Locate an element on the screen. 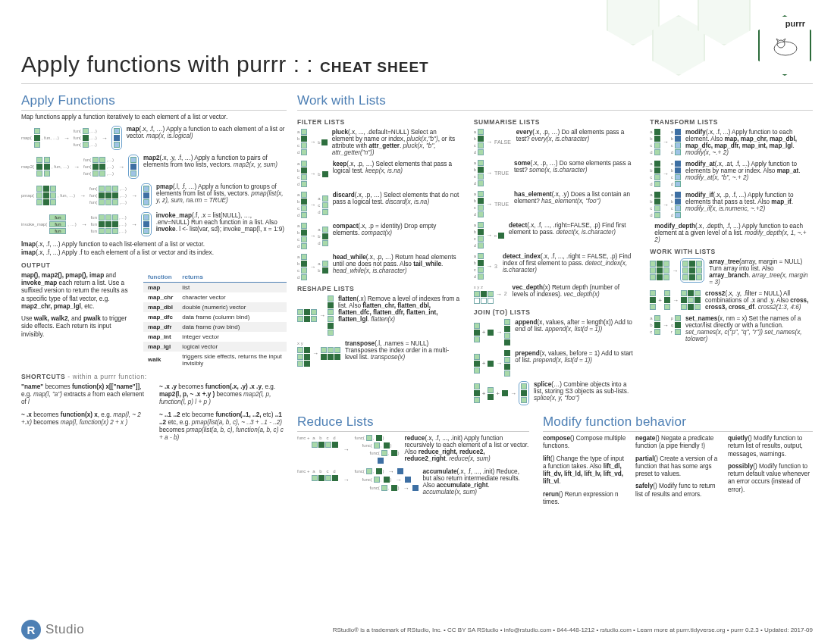 This screenshot has height=644, width=834. page-title-main: Apply functions with purrr : : is located at coordinates (167, 64).